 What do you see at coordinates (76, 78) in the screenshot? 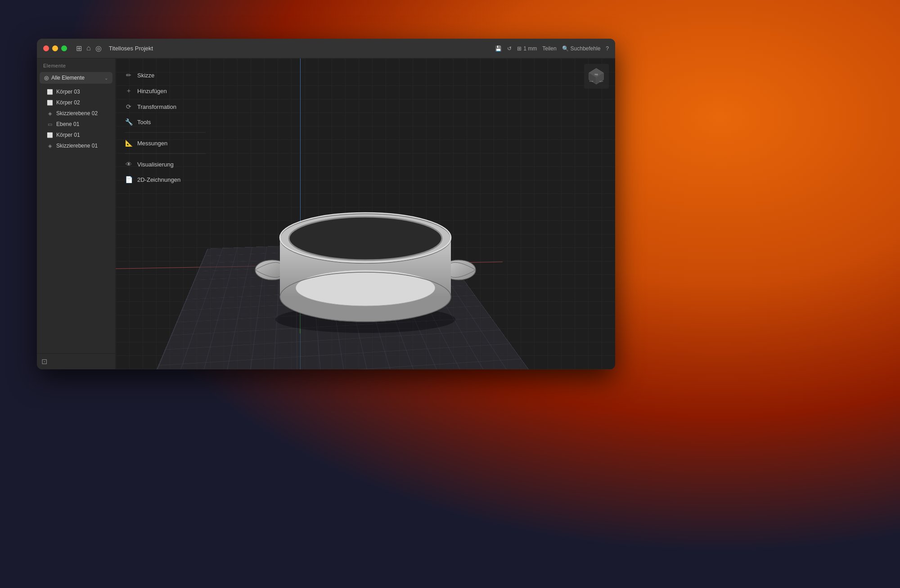
I see `all-elements-dropdown: ◎ Alle Elemente ⌄` at bounding box center [76, 78].